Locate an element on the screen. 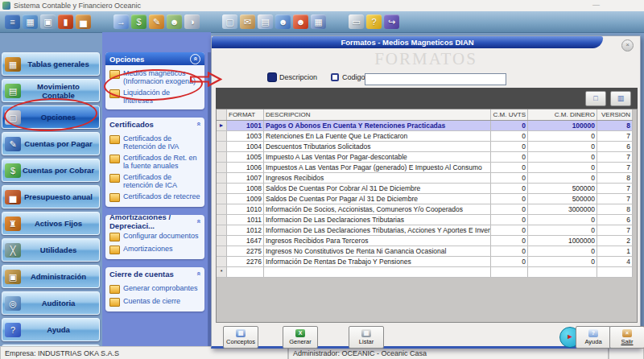  sidebar-item-opciones: ▢Opciones is located at coordinates (51, 118).